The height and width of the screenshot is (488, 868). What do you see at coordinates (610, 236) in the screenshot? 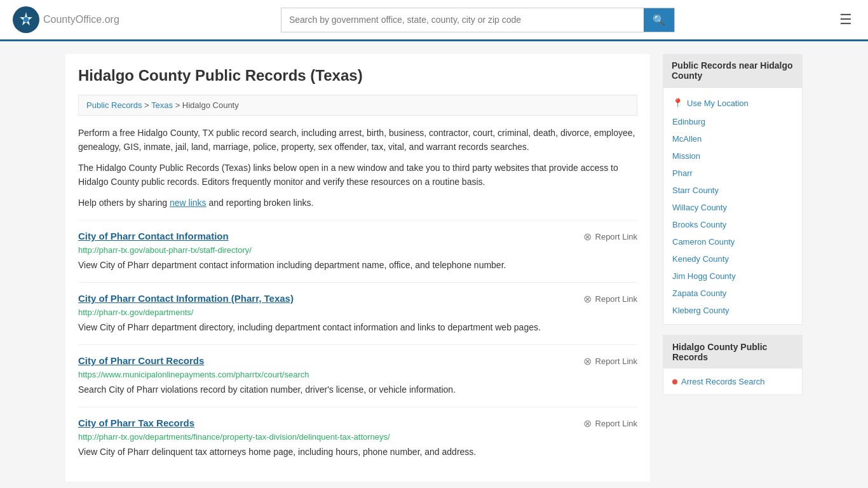
I see `report-link-button-0: ⊗ Report Link` at bounding box center [610, 236].